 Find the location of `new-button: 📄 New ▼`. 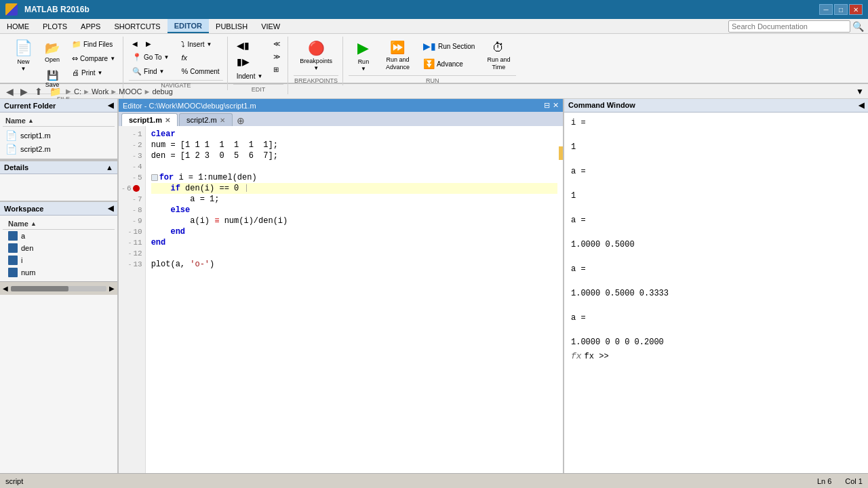

new-button: 📄 New ▼ is located at coordinates (23, 56).